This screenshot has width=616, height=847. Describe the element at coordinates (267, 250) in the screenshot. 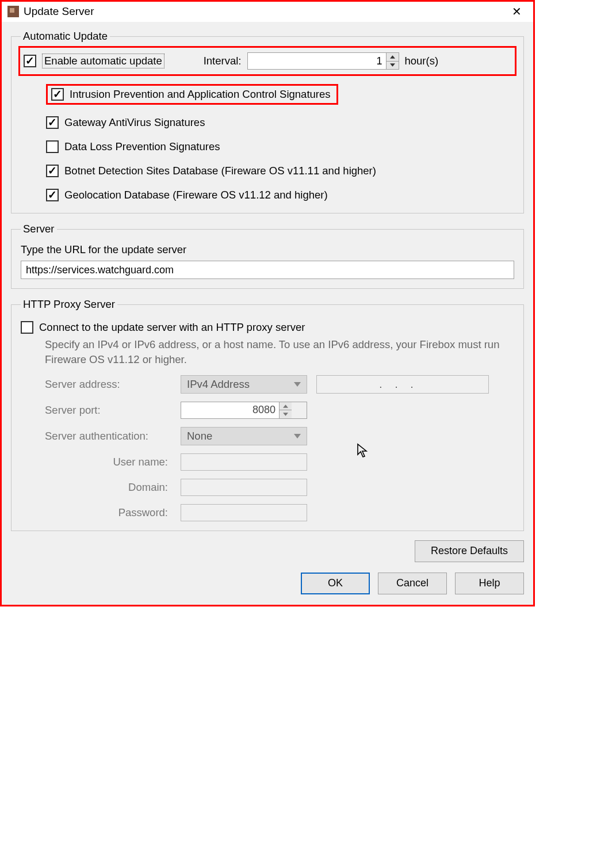

I see `server-prompt: Type the URL for the update server` at that location.